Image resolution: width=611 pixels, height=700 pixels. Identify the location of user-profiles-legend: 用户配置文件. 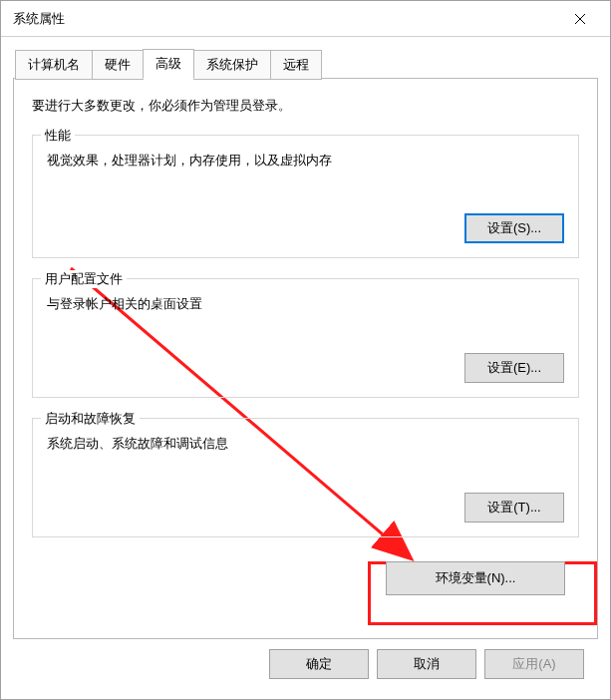
(84, 279).